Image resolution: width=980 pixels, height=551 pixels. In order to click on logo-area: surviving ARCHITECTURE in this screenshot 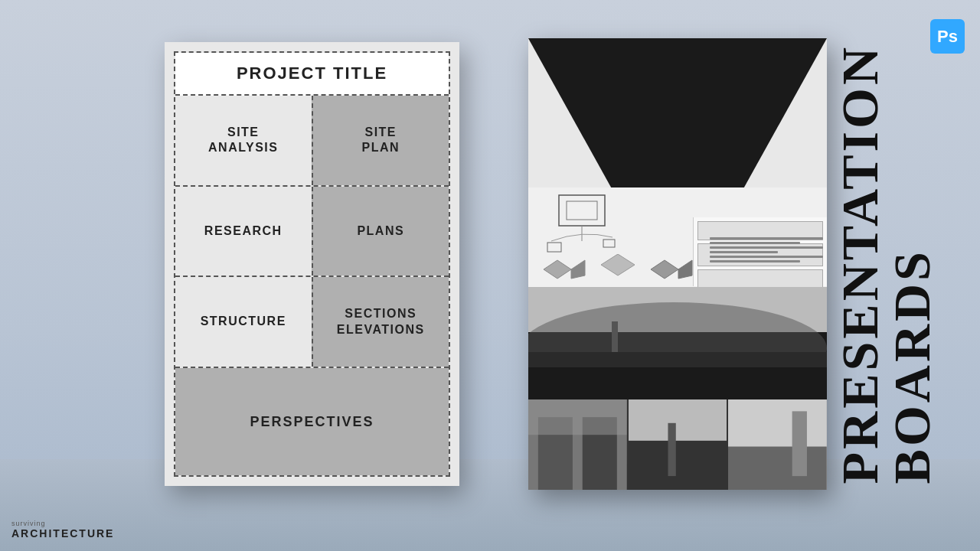, I will do `click(63, 530)`.